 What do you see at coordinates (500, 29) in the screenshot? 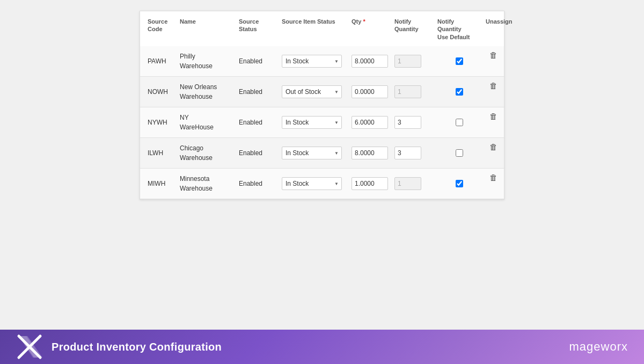
I see `col-unassign: Unassign` at bounding box center [500, 29].